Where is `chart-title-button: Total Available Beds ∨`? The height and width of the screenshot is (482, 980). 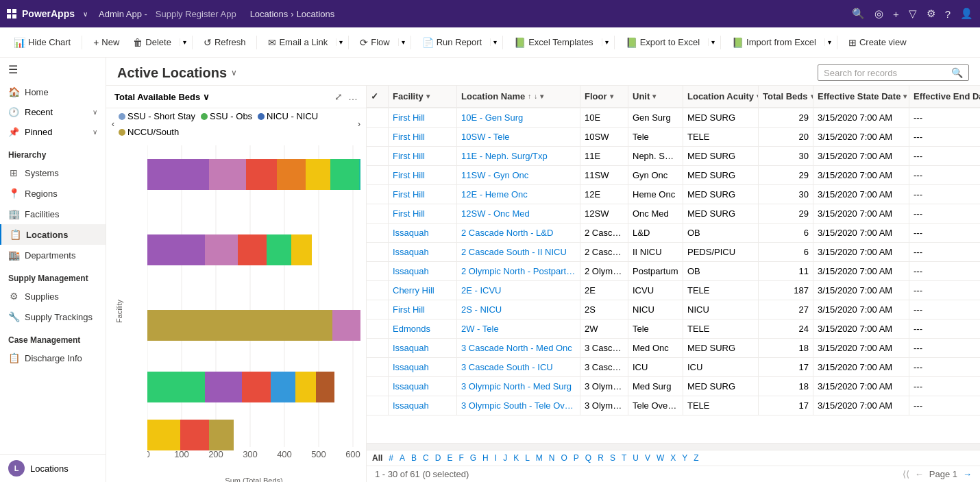
chart-title-button: Total Available Beds ∨ is located at coordinates (162, 97).